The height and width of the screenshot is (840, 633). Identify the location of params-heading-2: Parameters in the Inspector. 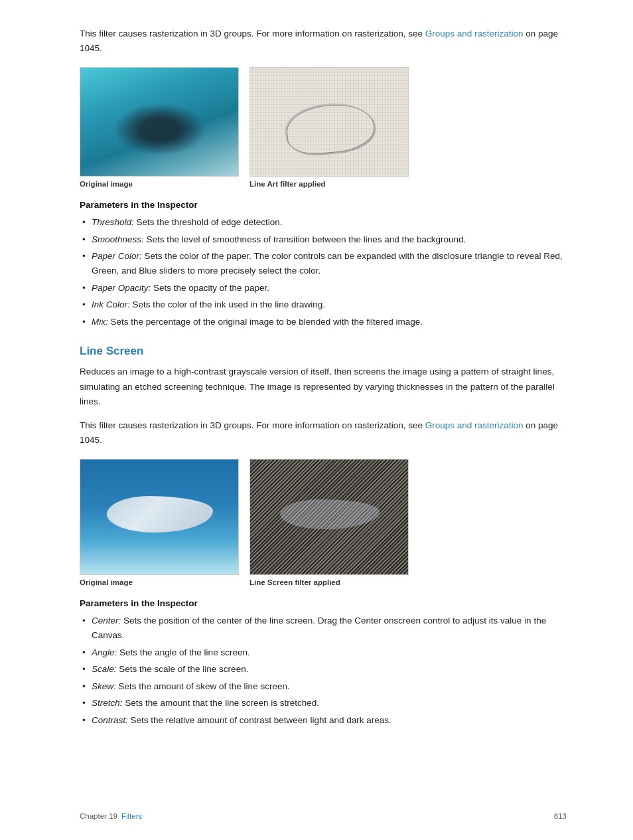
(323, 603).